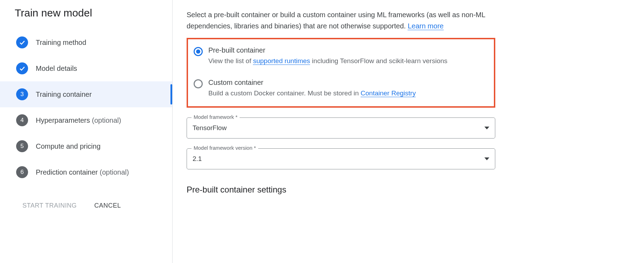 Image resolution: width=644 pixels, height=263 pixels. What do you see at coordinates (341, 73) in the screenshot?
I see `container-type-box: Pre-built container View the list of sup…` at bounding box center [341, 73].